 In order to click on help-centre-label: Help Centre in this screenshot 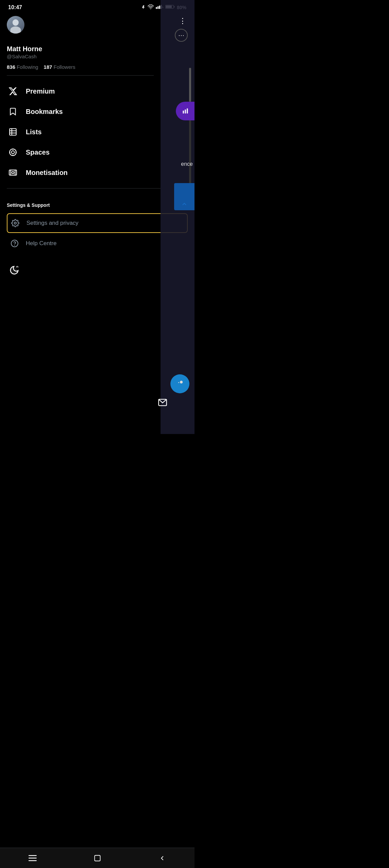, I will do `click(41, 243)`.